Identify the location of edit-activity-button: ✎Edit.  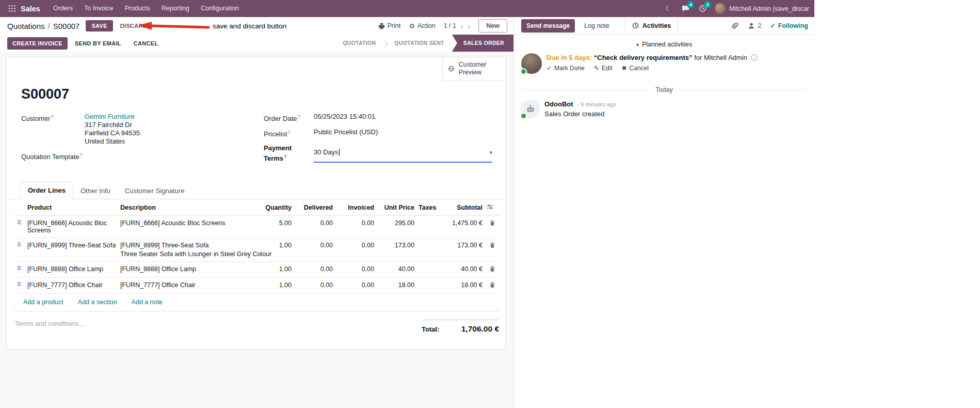
(603, 68).